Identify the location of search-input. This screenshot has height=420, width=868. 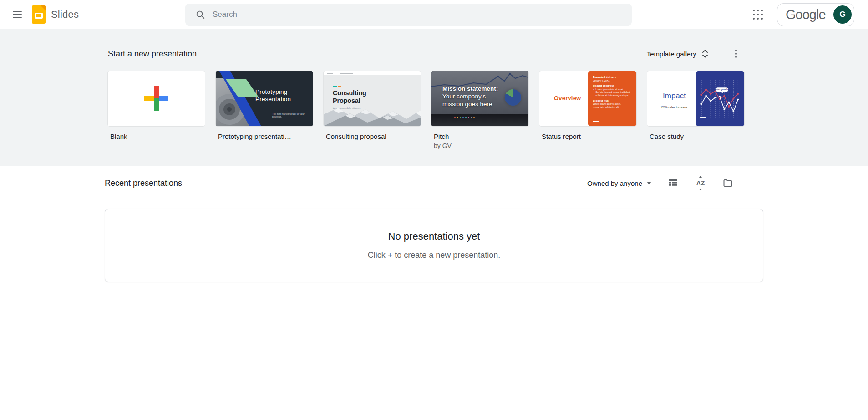
(419, 15).